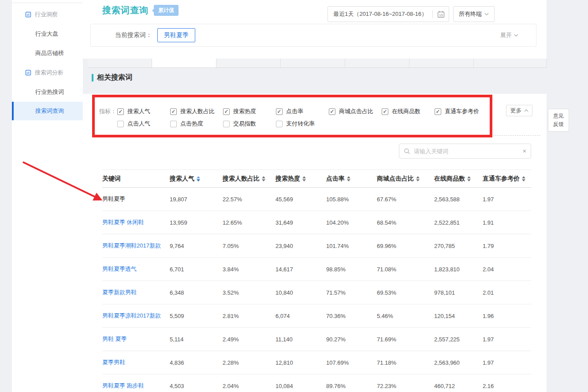 This screenshot has height=392, width=588. Describe the element at coordinates (317, 63) in the screenshot. I see `tab-strip` at that location.